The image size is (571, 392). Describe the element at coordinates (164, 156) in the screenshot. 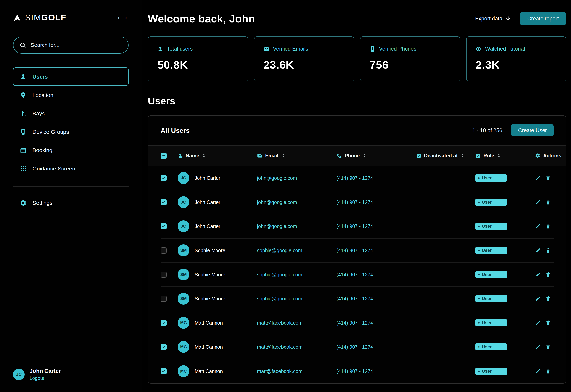

I see `indeterminate-dash-icon` at that location.